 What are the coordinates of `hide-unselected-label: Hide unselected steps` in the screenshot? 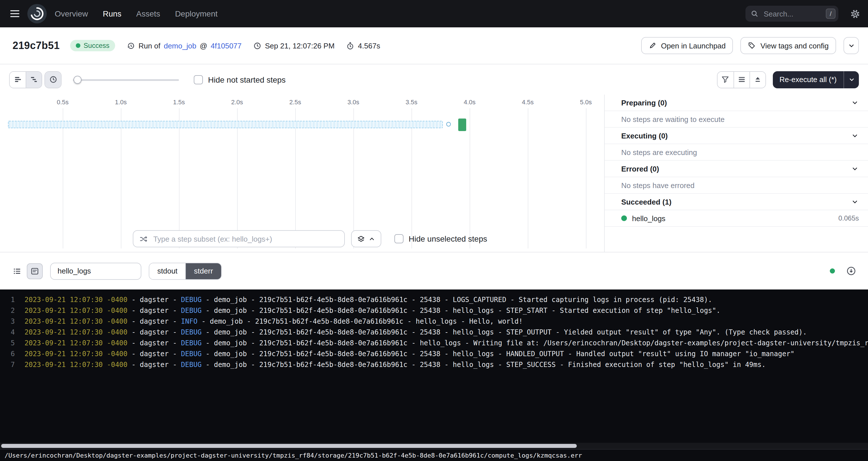 It's located at (448, 239).